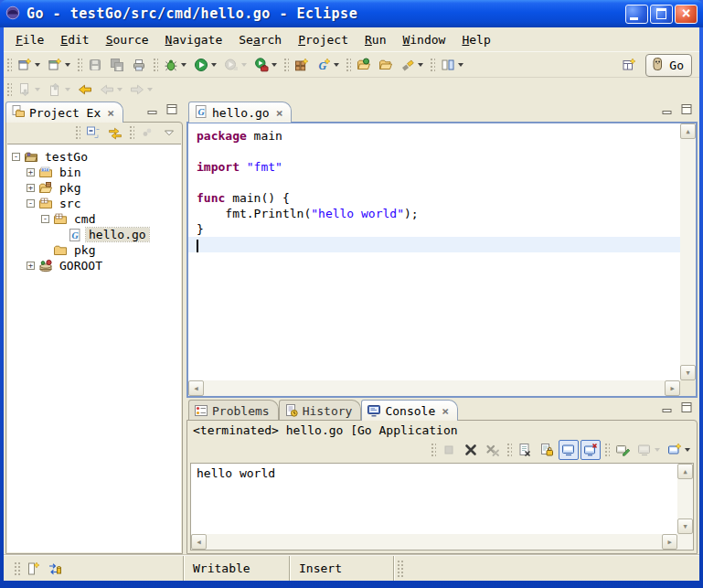 The height and width of the screenshot is (588, 703). I want to click on maximize-icon, so click(662, 15).